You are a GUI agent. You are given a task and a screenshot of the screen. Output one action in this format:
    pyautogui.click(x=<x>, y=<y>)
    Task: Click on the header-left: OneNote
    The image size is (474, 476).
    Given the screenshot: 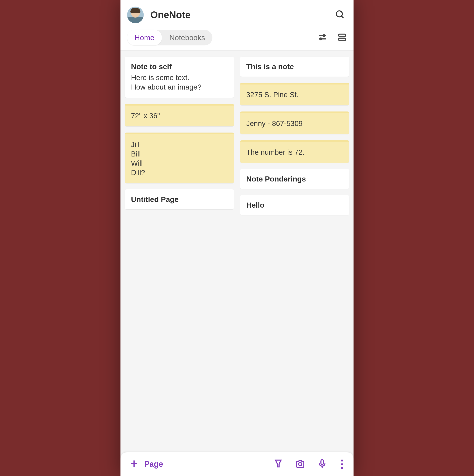 What is the action you would take?
    pyautogui.click(x=159, y=15)
    